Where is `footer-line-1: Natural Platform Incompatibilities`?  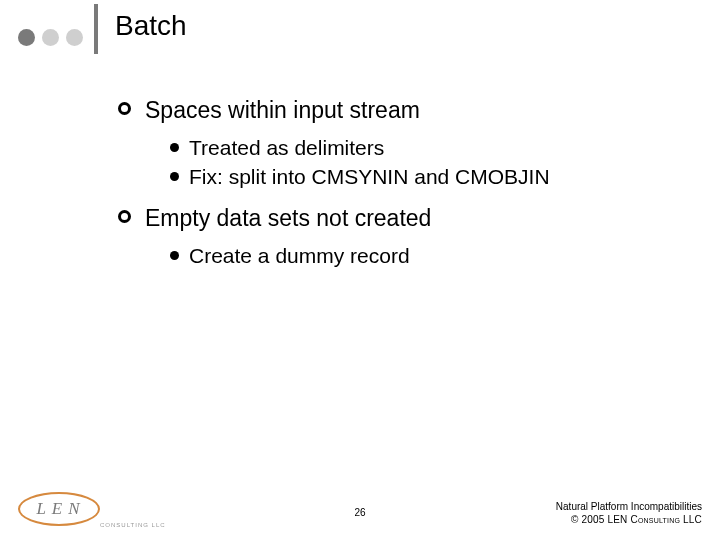
footer-line-1: Natural Platform Incompatibilities is located at coordinates (629, 506).